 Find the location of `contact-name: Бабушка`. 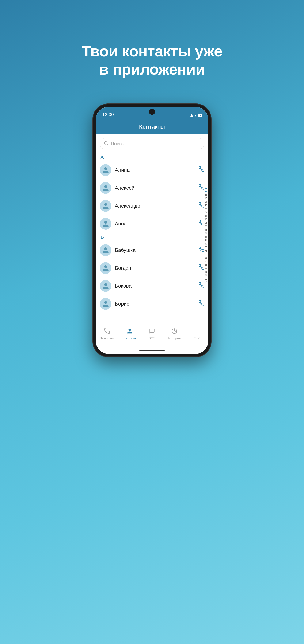

contact-name: Бабушка is located at coordinates (155, 250).